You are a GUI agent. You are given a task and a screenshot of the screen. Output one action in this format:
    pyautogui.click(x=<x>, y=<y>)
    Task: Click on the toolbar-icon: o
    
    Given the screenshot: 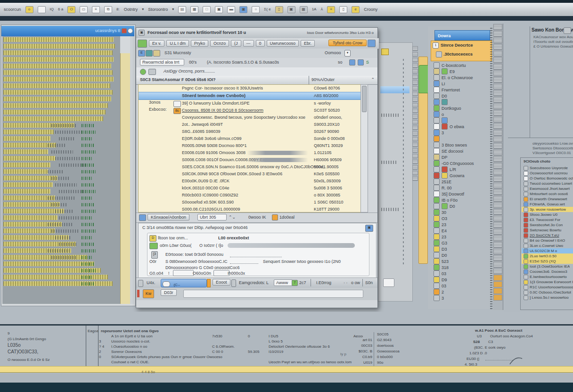 What is the action you would take?
    pyautogui.click(x=29, y=9)
    